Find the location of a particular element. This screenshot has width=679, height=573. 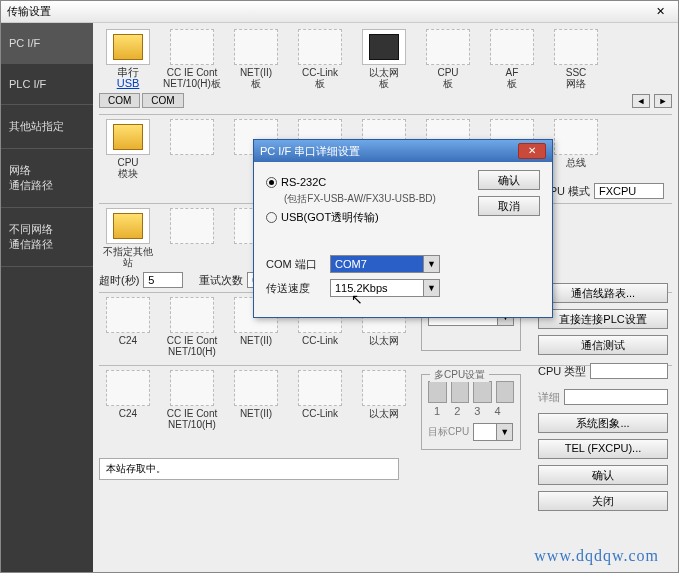

cpu-mode-value: FXCPU is located at coordinates (629, 191).